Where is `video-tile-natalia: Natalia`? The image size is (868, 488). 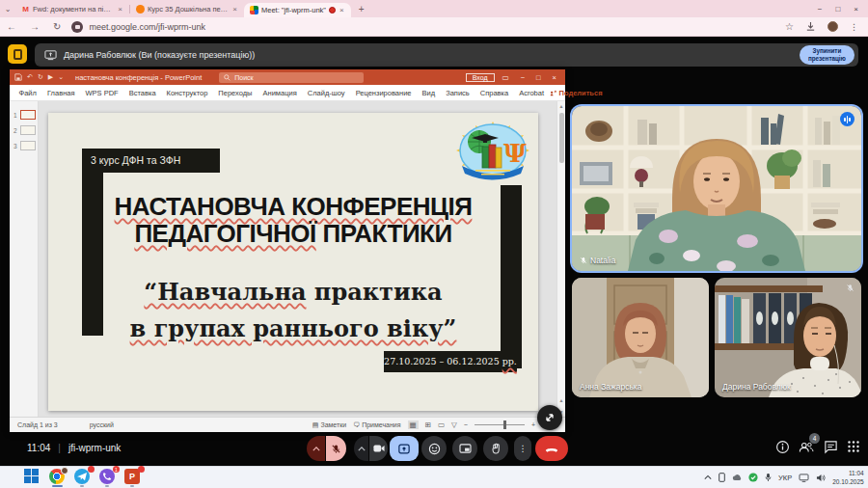 video-tile-natalia: Natalia is located at coordinates (717, 189).